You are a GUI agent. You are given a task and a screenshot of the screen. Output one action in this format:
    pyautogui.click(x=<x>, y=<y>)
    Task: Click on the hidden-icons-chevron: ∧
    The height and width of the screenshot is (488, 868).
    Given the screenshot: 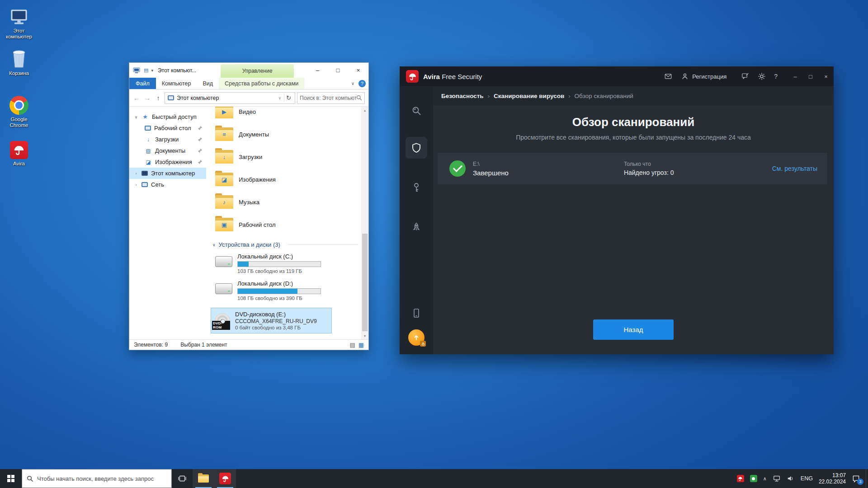 What is the action you would take?
    pyautogui.click(x=765, y=479)
    